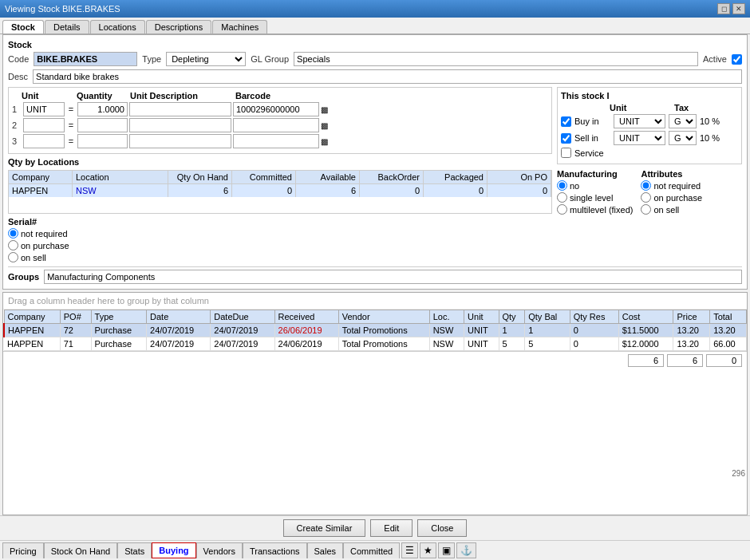 This screenshot has width=750, height=560. What do you see at coordinates (102, 109) in the screenshot?
I see `row1-qty` at bounding box center [102, 109].